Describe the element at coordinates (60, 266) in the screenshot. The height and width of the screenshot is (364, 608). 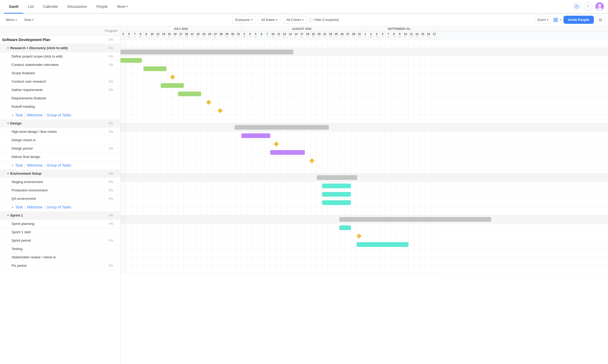
I see `task-row: Fix period 0%` at that location.